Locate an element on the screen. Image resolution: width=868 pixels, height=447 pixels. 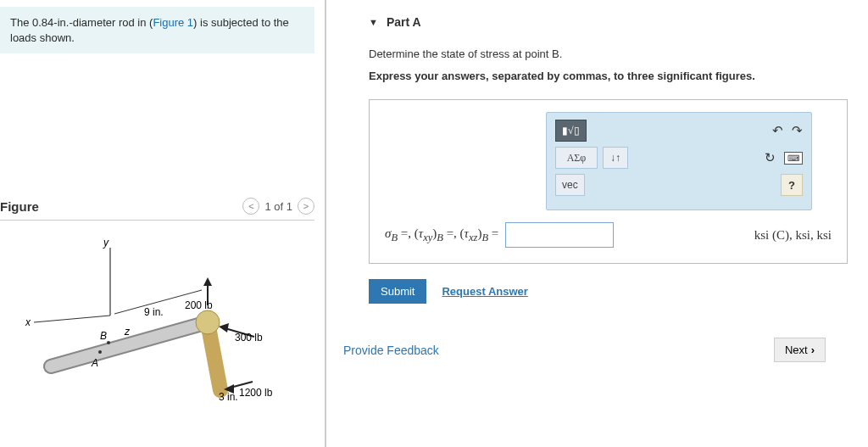
point-B-label: B is located at coordinates (103, 336).